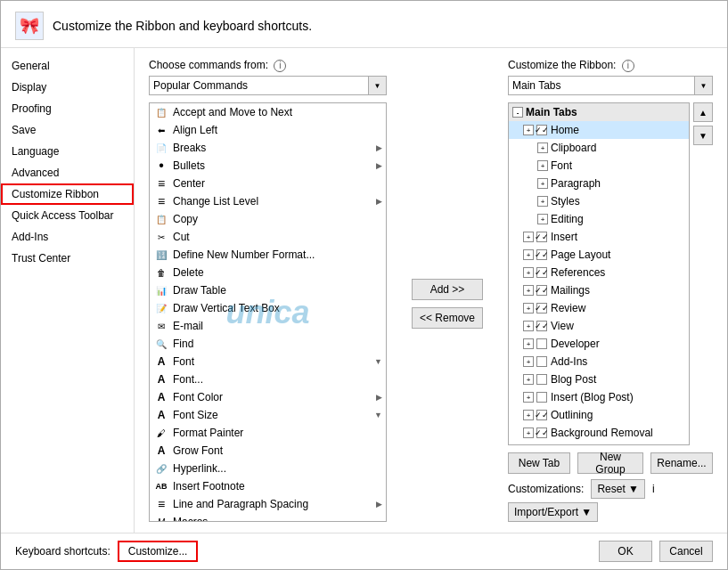 The height and width of the screenshot is (570, 728). Describe the element at coordinates (267, 166) in the screenshot. I see `command-item: •Bullets▶` at that location.